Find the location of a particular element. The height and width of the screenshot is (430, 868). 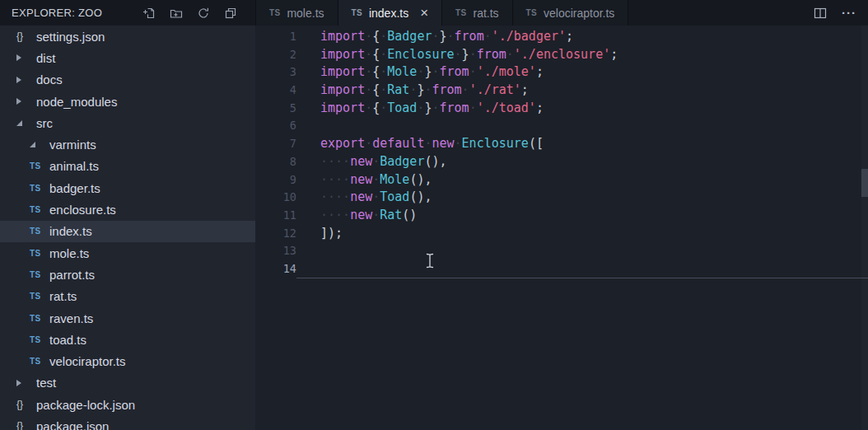

code-line-6: 6 is located at coordinates (562, 126).